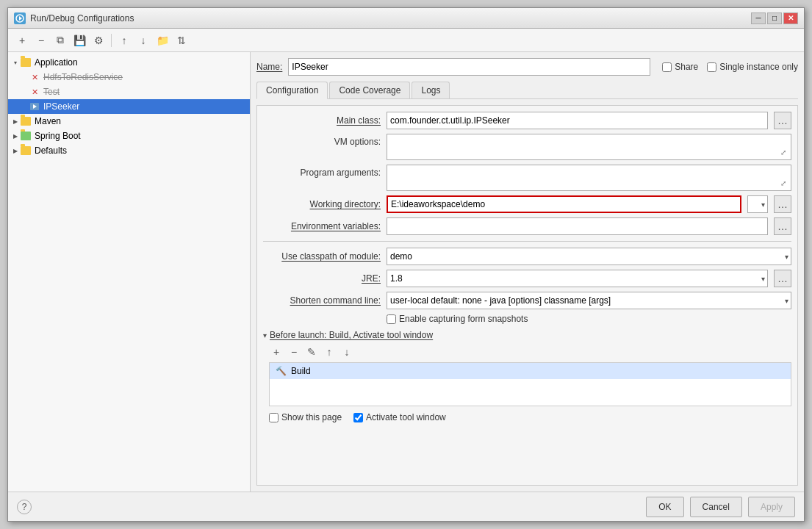 The image size is (812, 529). What do you see at coordinates (578, 120) in the screenshot?
I see `main-class-input` at bounding box center [578, 120].